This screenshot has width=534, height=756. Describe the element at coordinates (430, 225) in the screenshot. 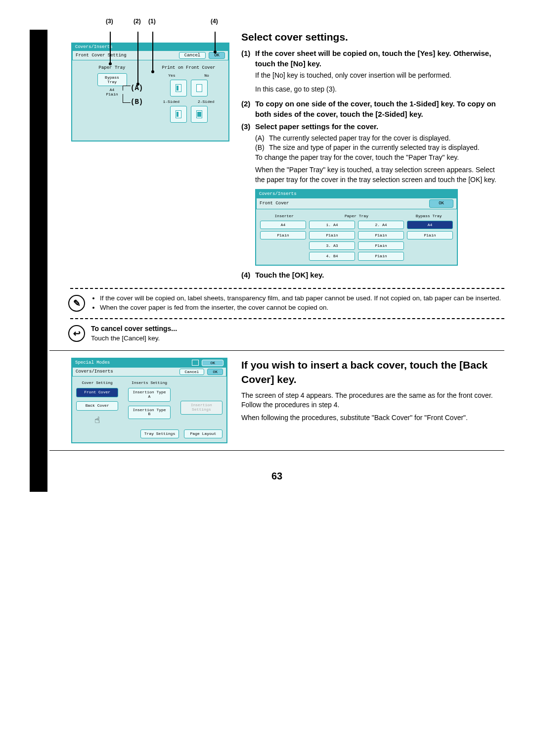

I see `bypass-a4: A4` at that location.